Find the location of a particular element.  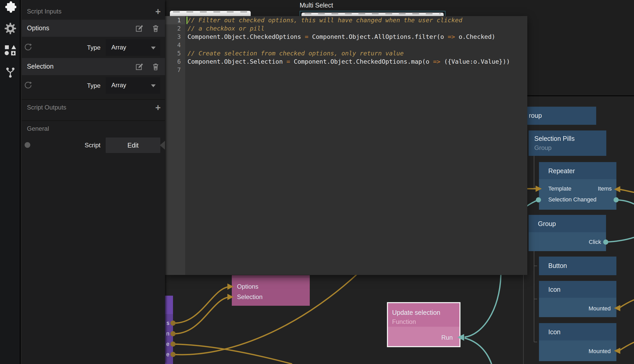

arrow-items is located at coordinates (617, 189).